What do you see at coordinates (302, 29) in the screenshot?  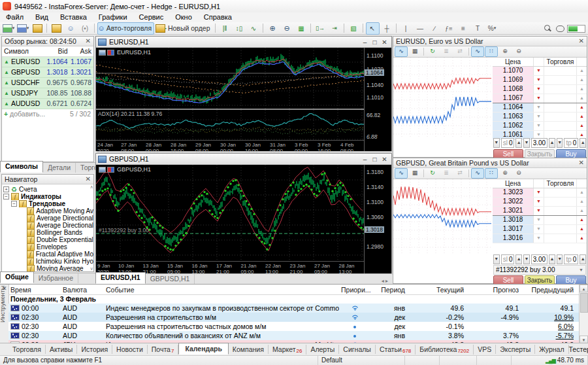 I see `tile-windows-button: ▦` at bounding box center [302, 29].